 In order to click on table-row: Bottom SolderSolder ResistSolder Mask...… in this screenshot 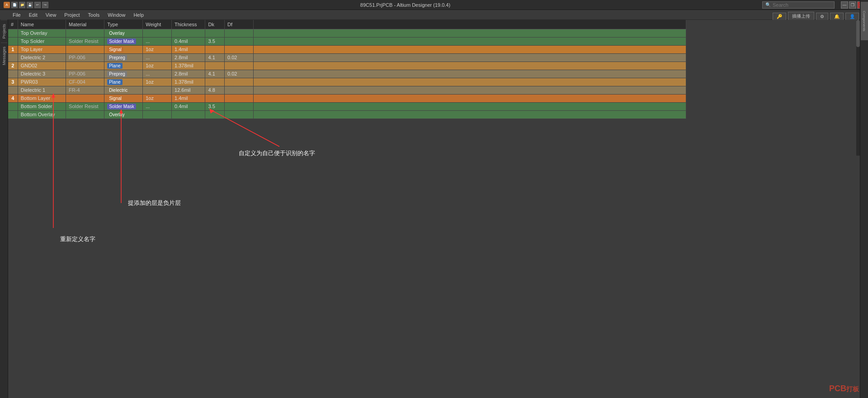, I will do `click(347, 106)`.